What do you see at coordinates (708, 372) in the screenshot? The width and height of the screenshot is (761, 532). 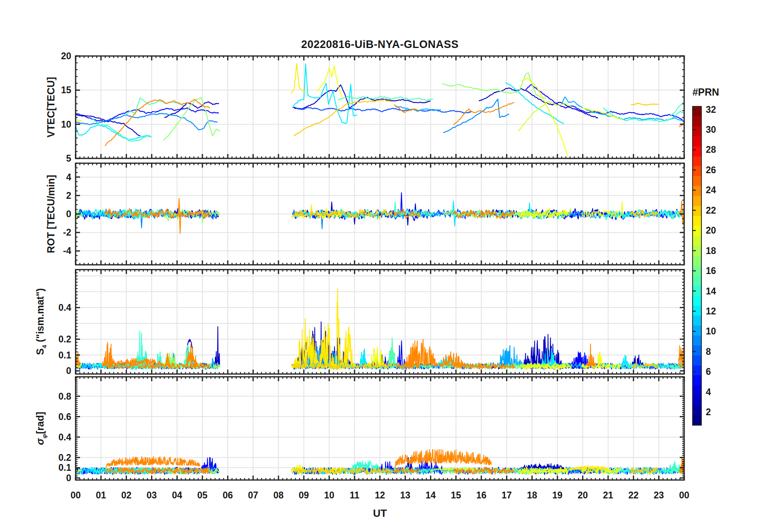 I see `colorbar-tick-label: 6` at bounding box center [708, 372].